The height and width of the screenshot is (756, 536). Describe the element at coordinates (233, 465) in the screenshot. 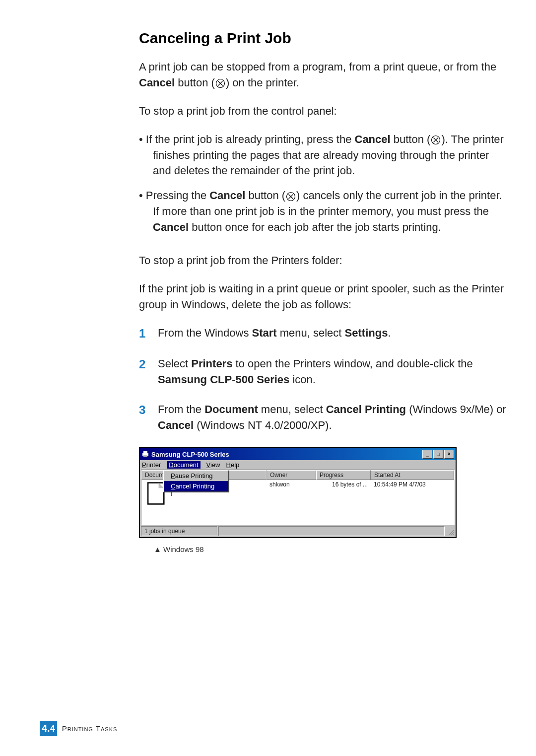

I see `menu-help: Help` at that location.